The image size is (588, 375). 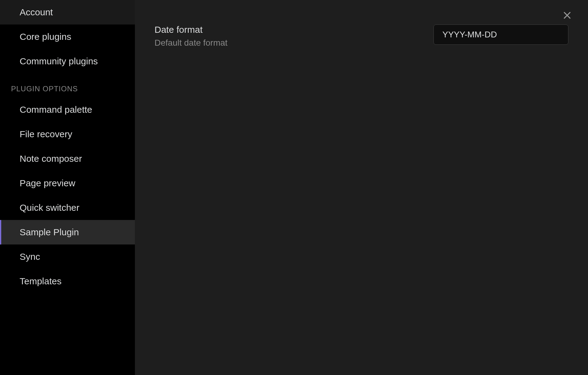 I want to click on sidebar-item-file-recovery: File recovery, so click(x=67, y=134).